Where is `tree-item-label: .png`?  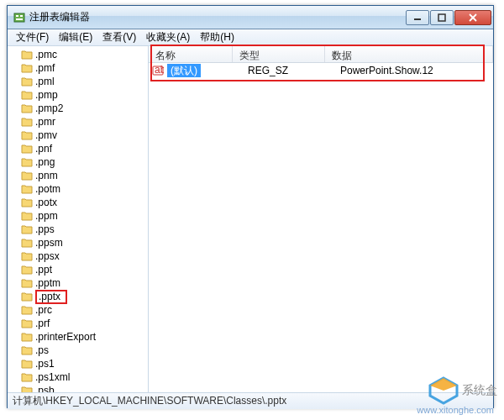 tree-item-label: .png is located at coordinates (45, 162).